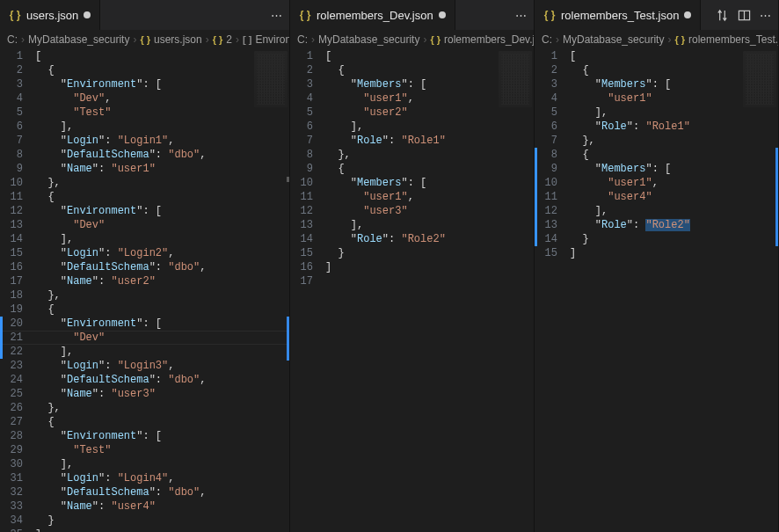 The height and width of the screenshot is (532, 779). I want to click on code-line: "Dev",, so click(162, 98).